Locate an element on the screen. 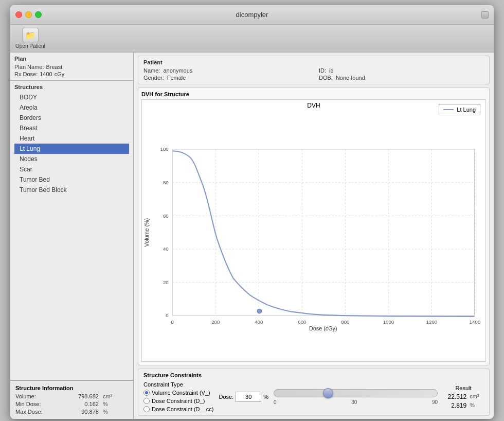 The image size is (504, 421). legend-label: Lt Lung is located at coordinates (466, 110).